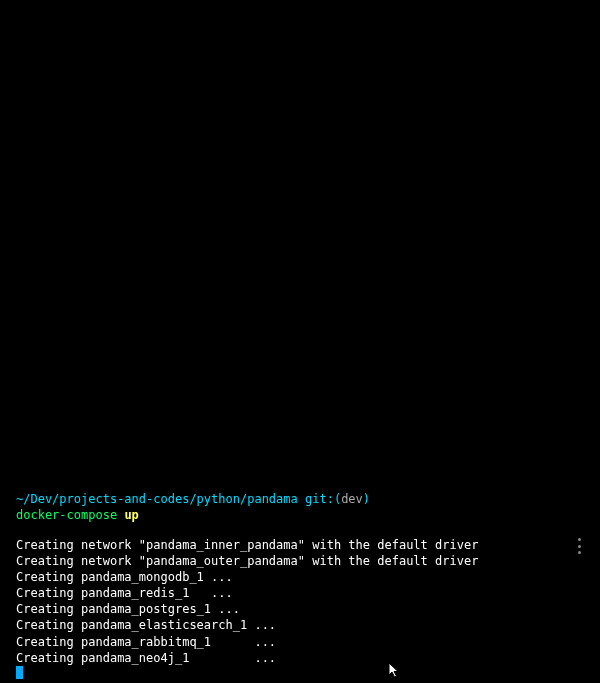 The width and height of the screenshot is (600, 683). What do you see at coordinates (128, 515) in the screenshot?
I see `command-arg: up` at bounding box center [128, 515].